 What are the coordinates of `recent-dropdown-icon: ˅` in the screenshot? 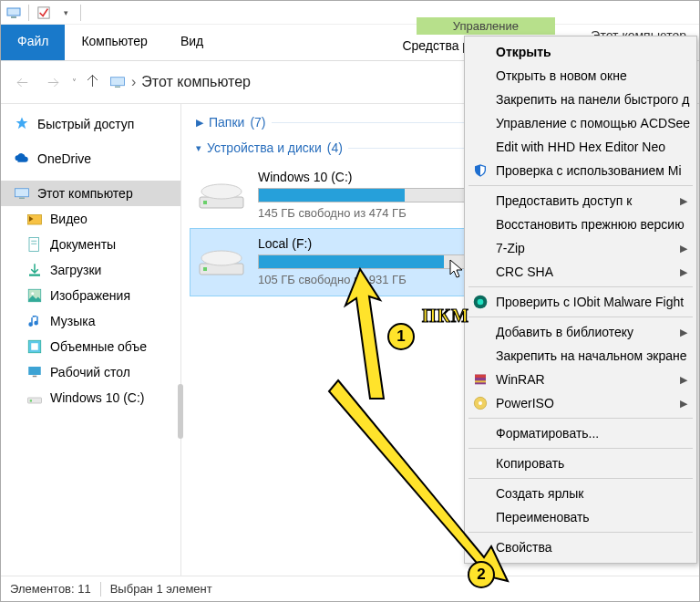 It's located at (75, 82).